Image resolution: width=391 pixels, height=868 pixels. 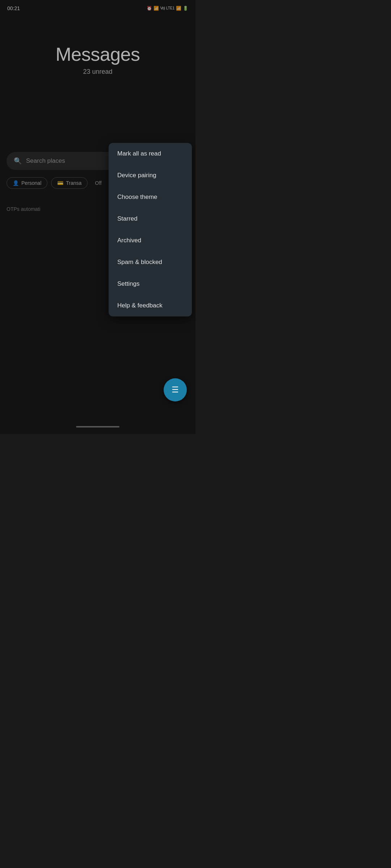 What do you see at coordinates (150, 154) in the screenshot?
I see `menu-item-mark-all-read: Mark all as read` at bounding box center [150, 154].